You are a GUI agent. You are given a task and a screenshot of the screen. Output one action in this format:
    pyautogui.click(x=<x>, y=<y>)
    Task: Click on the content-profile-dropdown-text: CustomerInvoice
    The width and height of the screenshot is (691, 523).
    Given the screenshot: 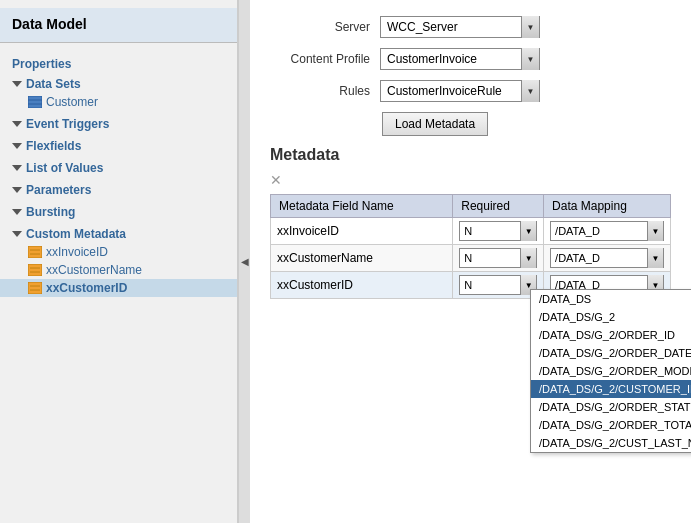 What is the action you would take?
    pyautogui.click(x=451, y=59)
    